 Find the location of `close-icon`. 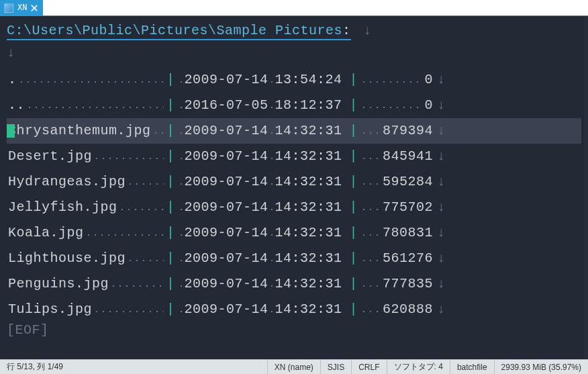

close-icon is located at coordinates (34, 8).